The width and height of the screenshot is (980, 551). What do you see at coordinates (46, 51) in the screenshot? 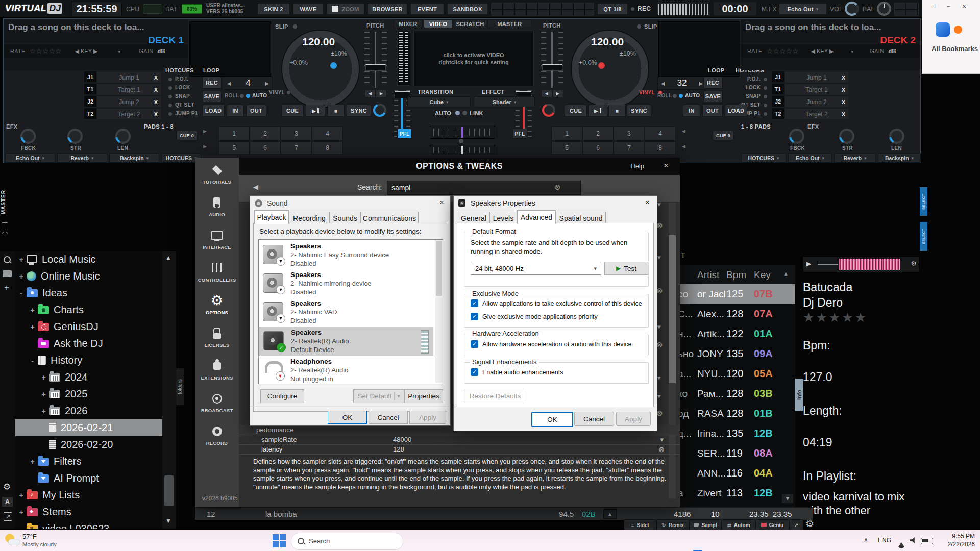
I see `deck1-rate-stars: ☆☆☆☆☆` at bounding box center [46, 51].